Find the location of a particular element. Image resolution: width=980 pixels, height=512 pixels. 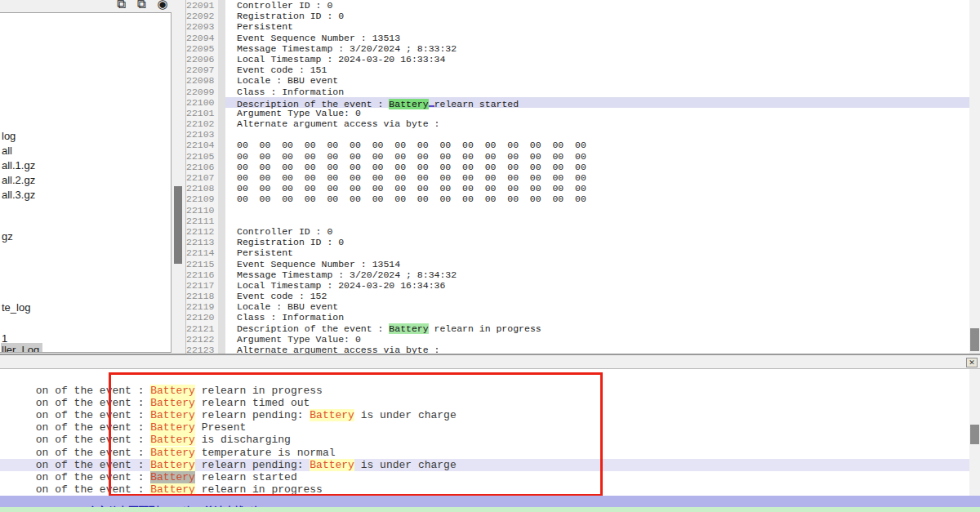

line-number: 22095 is located at coordinates (203, 49).